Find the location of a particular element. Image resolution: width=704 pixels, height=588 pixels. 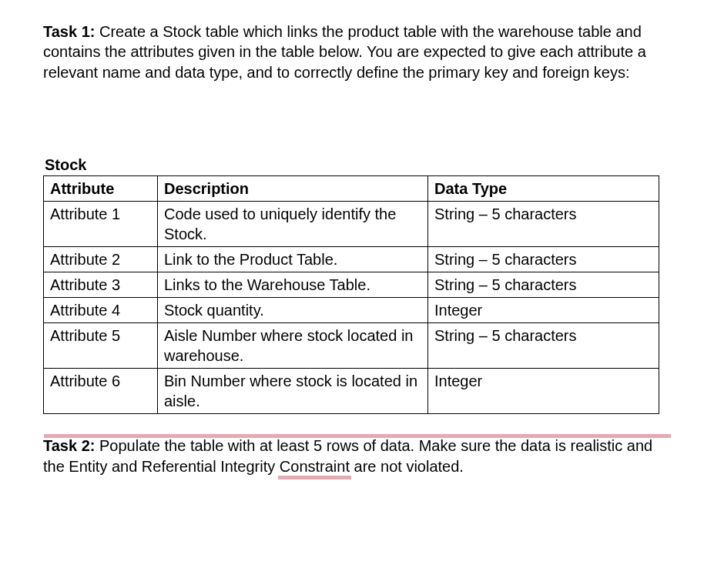

task2-text-after: are not violated. is located at coordinates (407, 466).